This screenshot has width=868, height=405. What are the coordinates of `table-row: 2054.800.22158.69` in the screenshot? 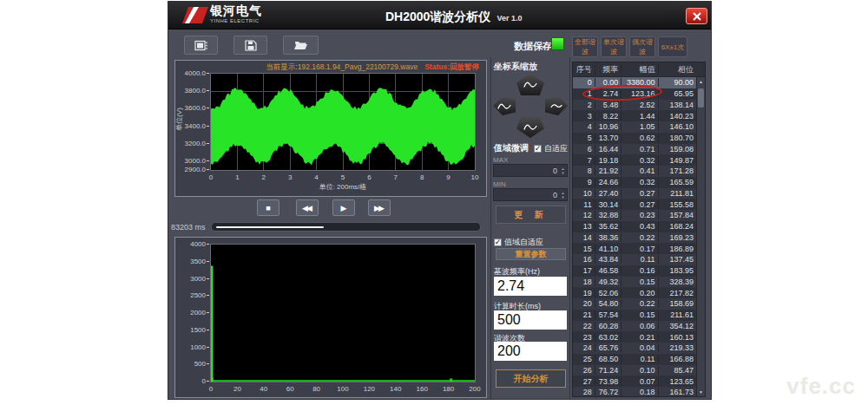 It's located at (635, 304).